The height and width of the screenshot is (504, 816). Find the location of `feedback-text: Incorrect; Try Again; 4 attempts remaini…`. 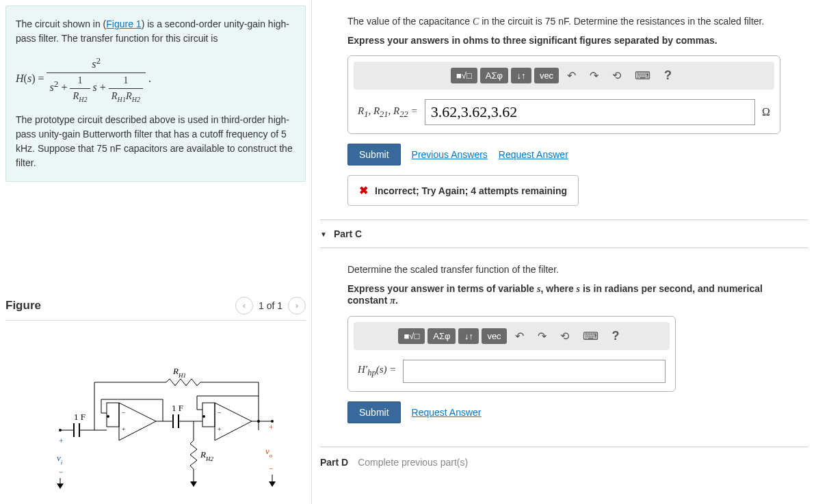

feedback-text: Incorrect; Try Again; 4 attempts remaini… is located at coordinates (471, 191).